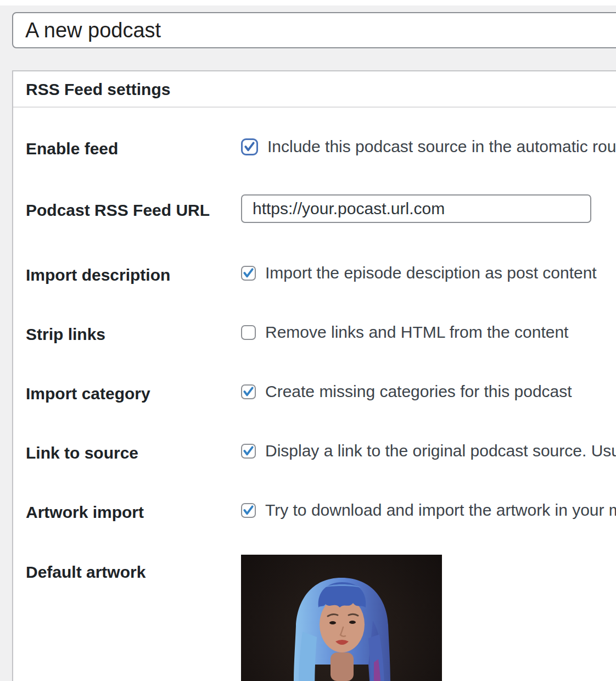 This screenshot has width=616, height=681. I want to click on portrait-woman-blue-hair-headphones-illustration, so click(341, 618).